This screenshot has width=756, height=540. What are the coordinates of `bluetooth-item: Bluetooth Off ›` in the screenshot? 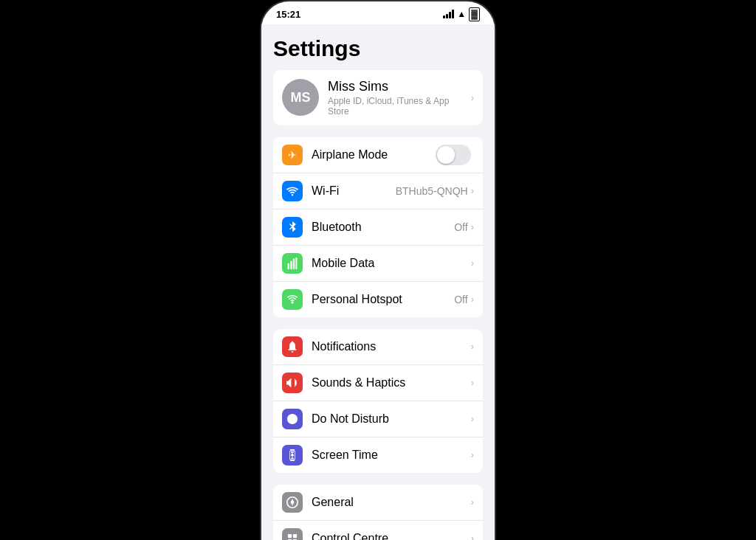 It's located at (378, 227).